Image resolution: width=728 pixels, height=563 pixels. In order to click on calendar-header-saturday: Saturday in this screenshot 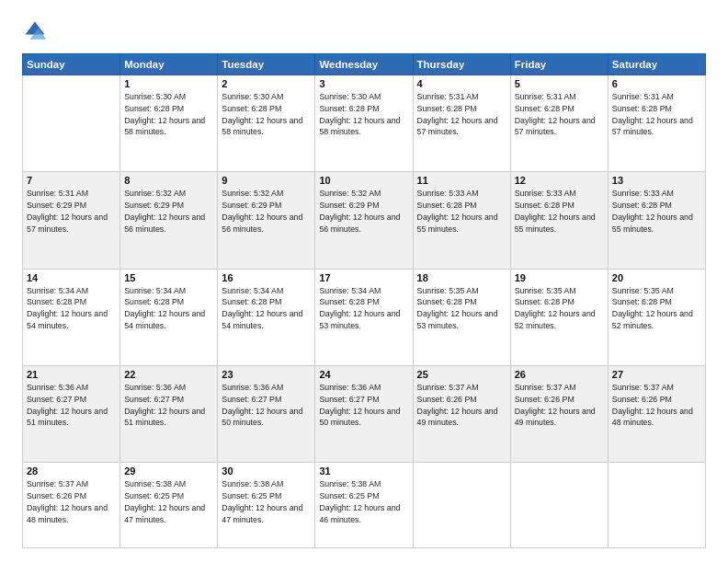, I will do `click(656, 64)`.